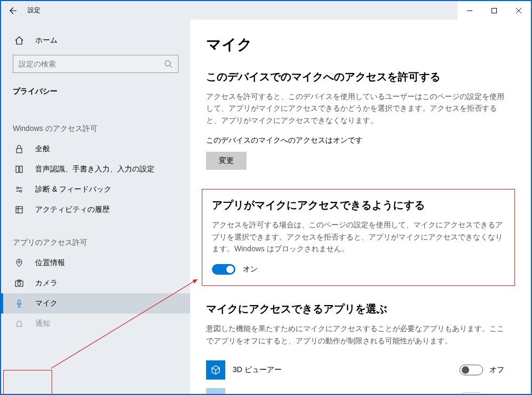  What do you see at coordinates (470, 11) in the screenshot?
I see `minimize-icon` at bounding box center [470, 11].